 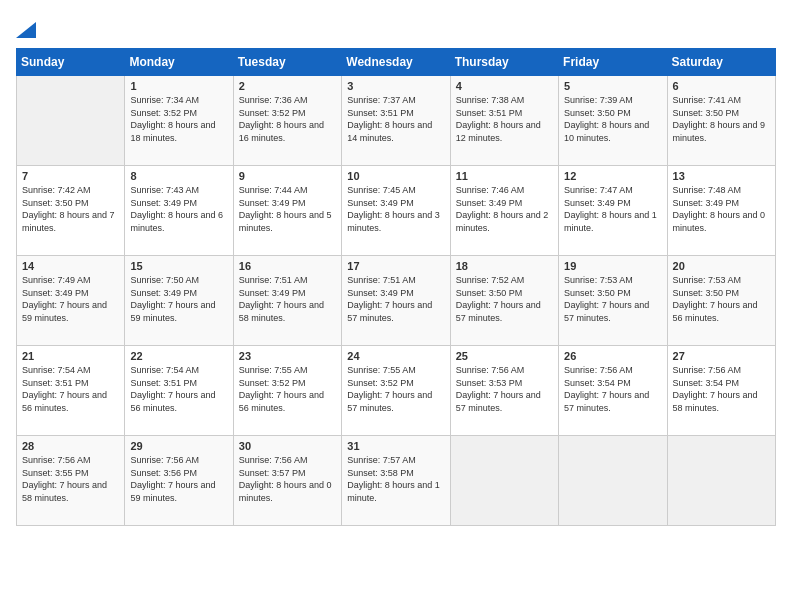 I want to click on day-number: 15, so click(x=178, y=266).